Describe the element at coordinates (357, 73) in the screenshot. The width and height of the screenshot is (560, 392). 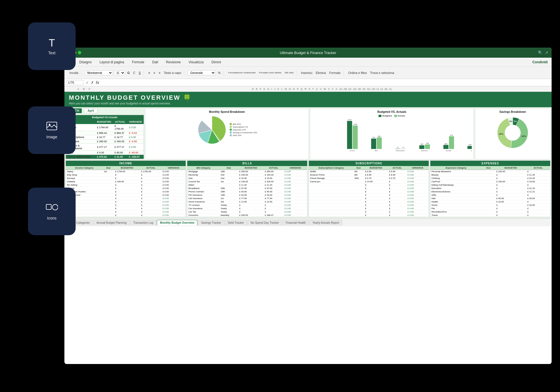
I see `sort-filter-btn: Ordina e filtra` at that location.